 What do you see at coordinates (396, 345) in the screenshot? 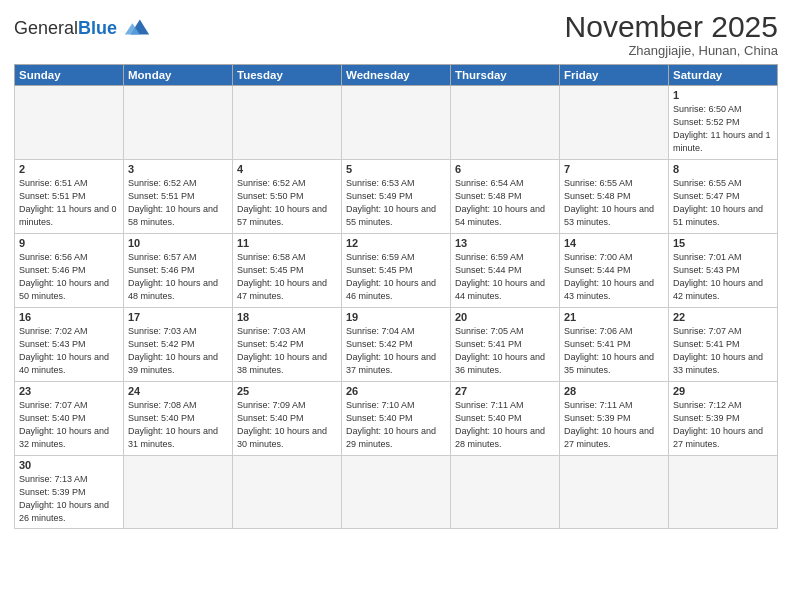
I see `calendar-week-row: 16Sunrise: 7:02 AM Sunset: 5:43 PM Dayli…` at bounding box center [396, 345].